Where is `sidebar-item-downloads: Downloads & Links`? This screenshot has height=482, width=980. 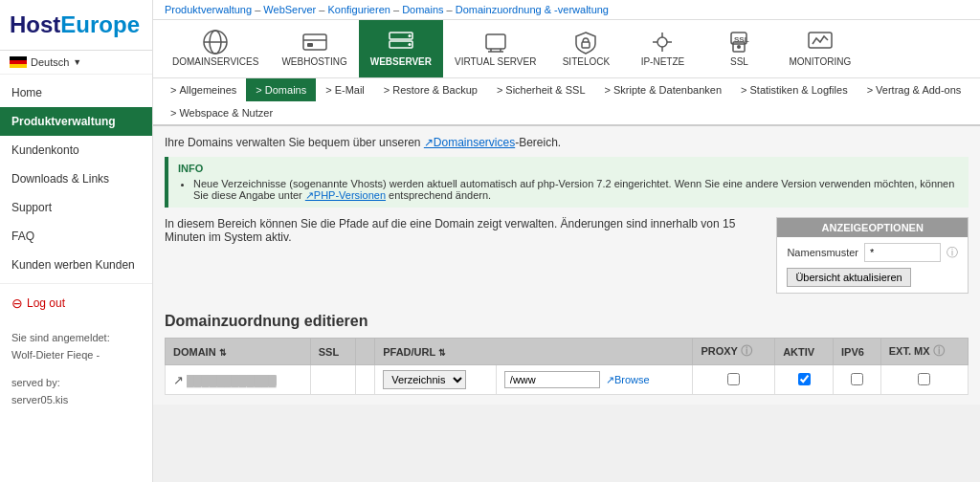 sidebar-item-downloads: Downloads & Links is located at coordinates (77, 179).